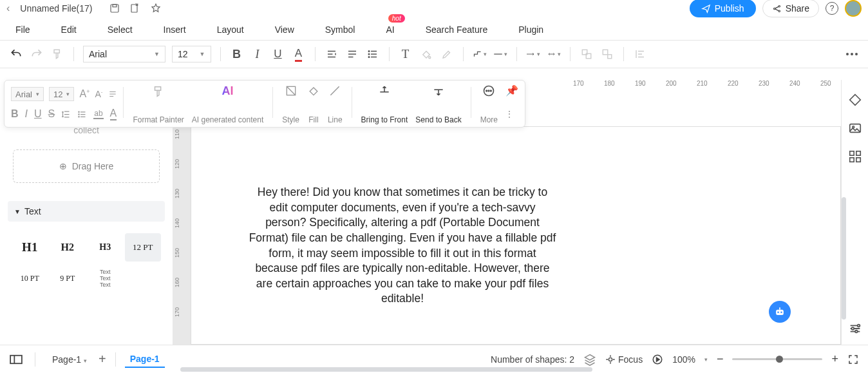  Describe the element at coordinates (158, 104) in the screenshot. I see `float-format-painter: Format Painter` at that location.